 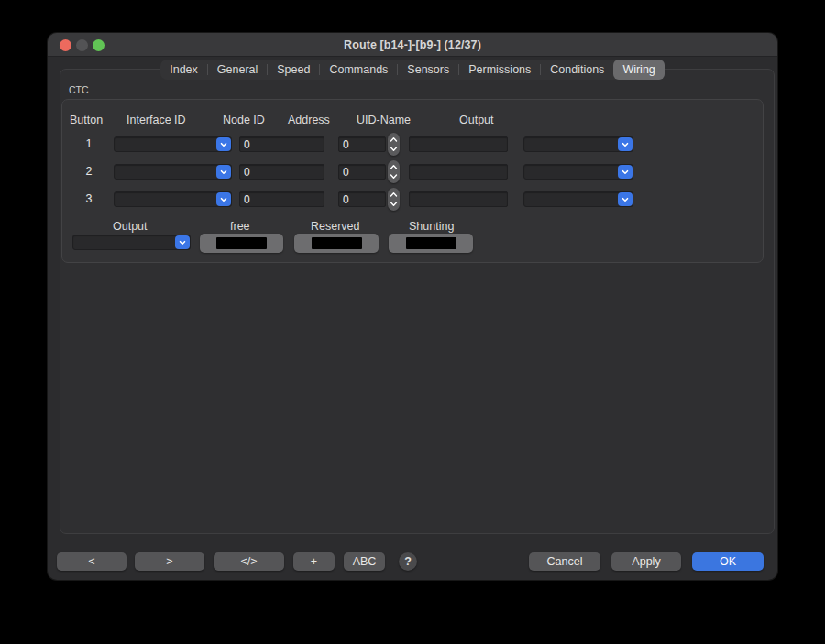 I want to click on aspect-shunting-label: Shunting, so click(x=431, y=226).